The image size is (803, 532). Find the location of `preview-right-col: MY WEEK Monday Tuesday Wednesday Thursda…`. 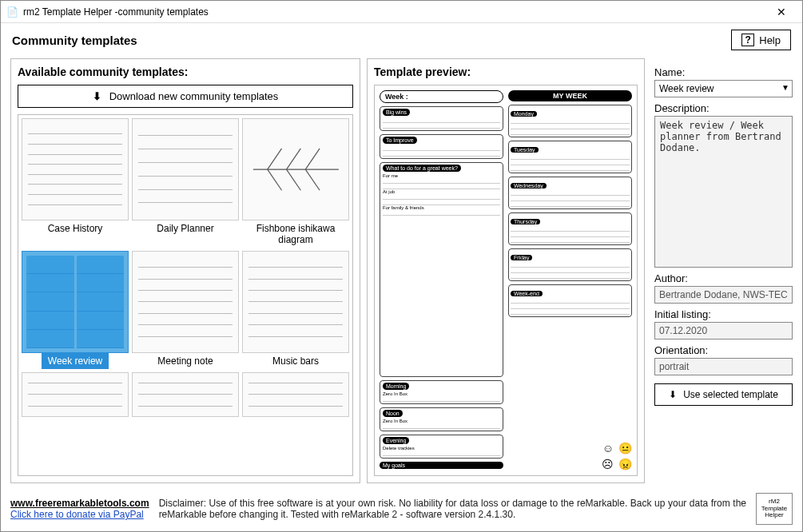

preview-right-col: MY WEEK Monday Tuesday Wednesday Thursda… is located at coordinates (570, 280).